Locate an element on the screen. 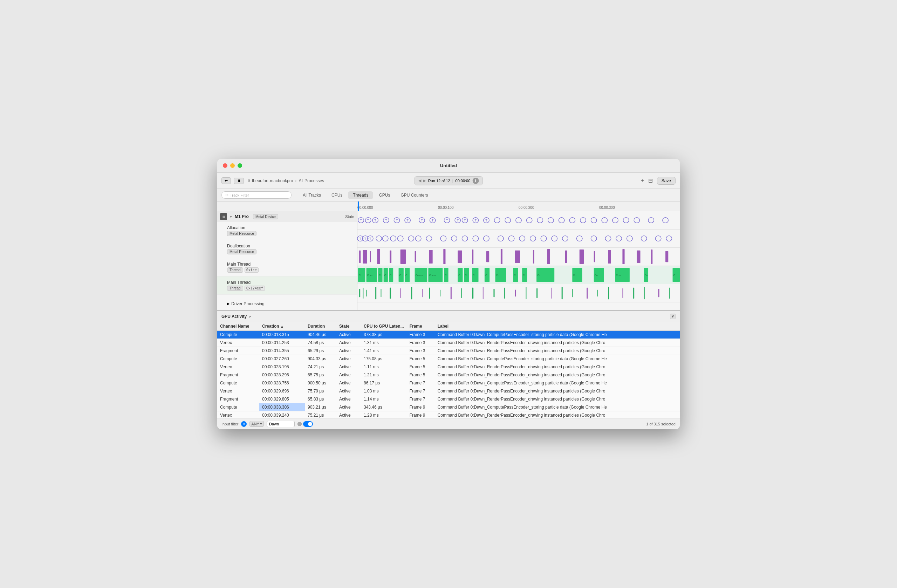 This screenshot has width=897, height=588. back-icon: ⬅ is located at coordinates (226, 181).